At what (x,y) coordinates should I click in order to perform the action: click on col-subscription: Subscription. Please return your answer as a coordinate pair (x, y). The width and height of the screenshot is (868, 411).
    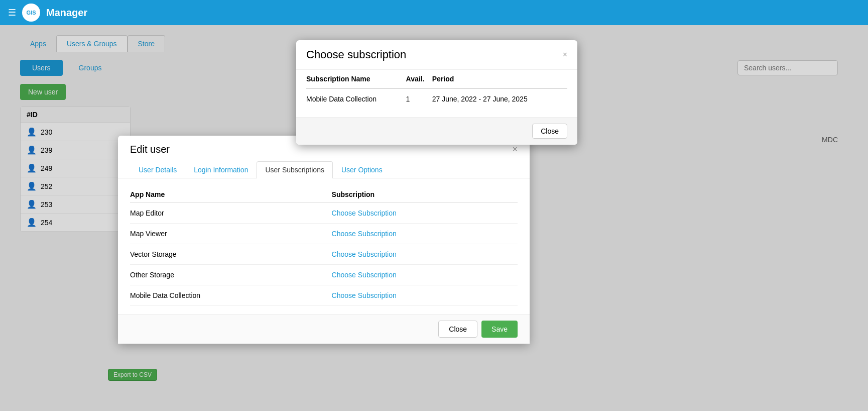
    Looking at the image, I should click on (425, 195).